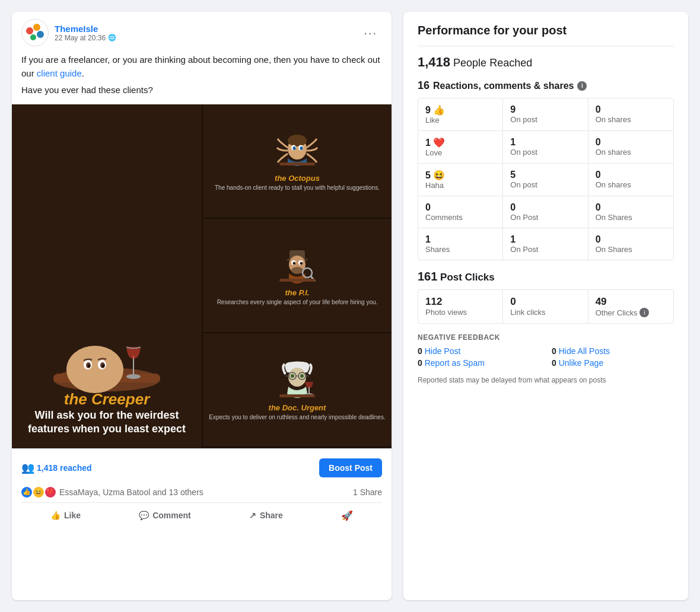 The image size is (700, 612). What do you see at coordinates (546, 85) in the screenshot?
I see `reactions-header: 16 Reactions, comments & shares i` at bounding box center [546, 85].